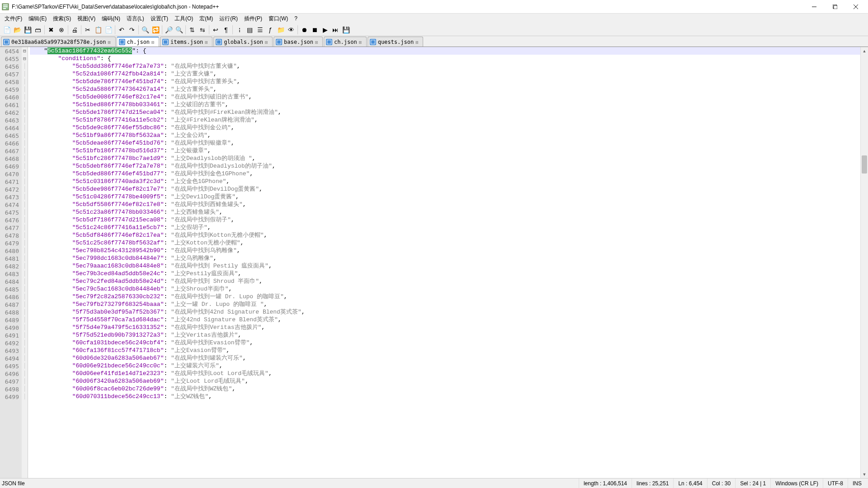  Describe the element at coordinates (159, 19) in the screenshot. I see `menu-settings: 设置(T)` at that location.